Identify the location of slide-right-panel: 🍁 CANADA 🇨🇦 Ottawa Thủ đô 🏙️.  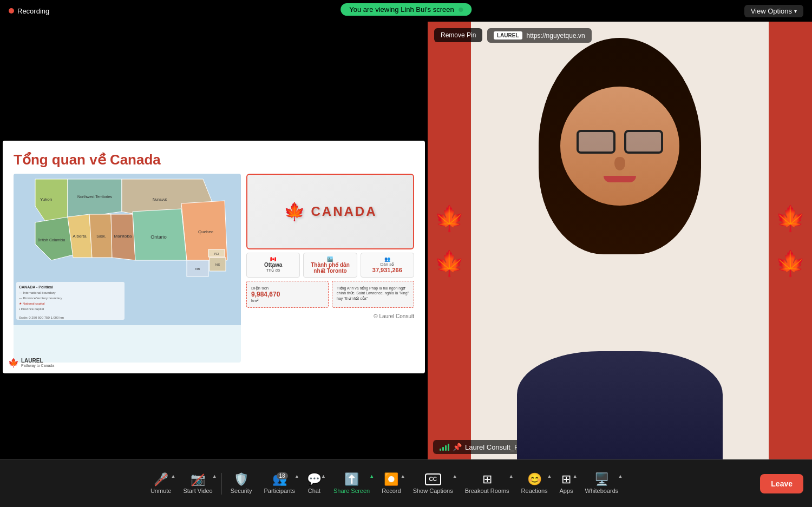
(330, 268).